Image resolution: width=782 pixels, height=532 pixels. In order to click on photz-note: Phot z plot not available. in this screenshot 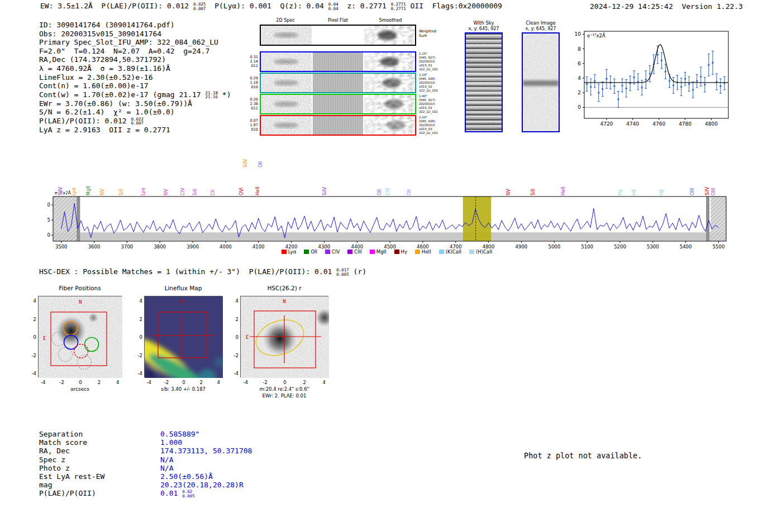, I will do `click(583, 456)`.